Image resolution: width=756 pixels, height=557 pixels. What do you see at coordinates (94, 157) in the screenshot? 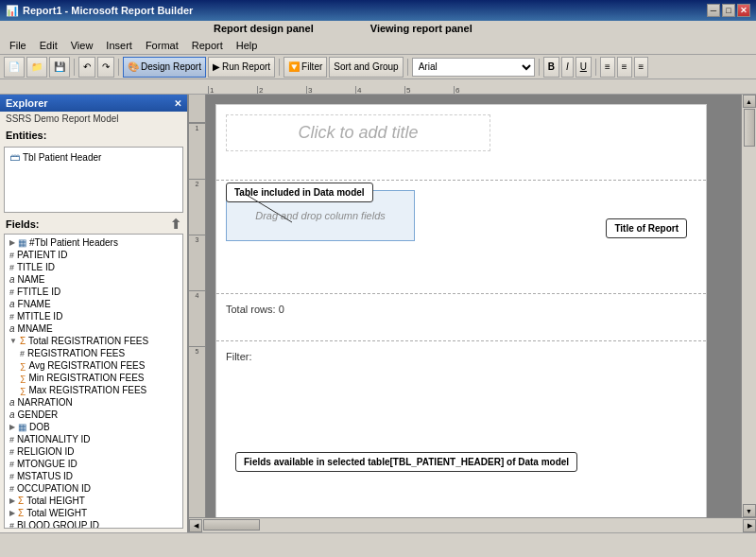
I see `entity-item-tbl-patient-header: 🗃 Tbl Patient Header` at bounding box center [94, 157].